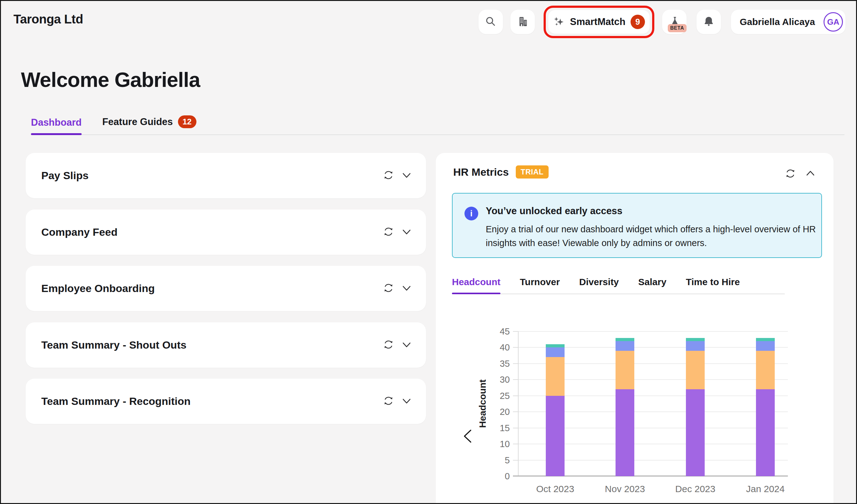  I want to click on organisations-button, so click(523, 22).